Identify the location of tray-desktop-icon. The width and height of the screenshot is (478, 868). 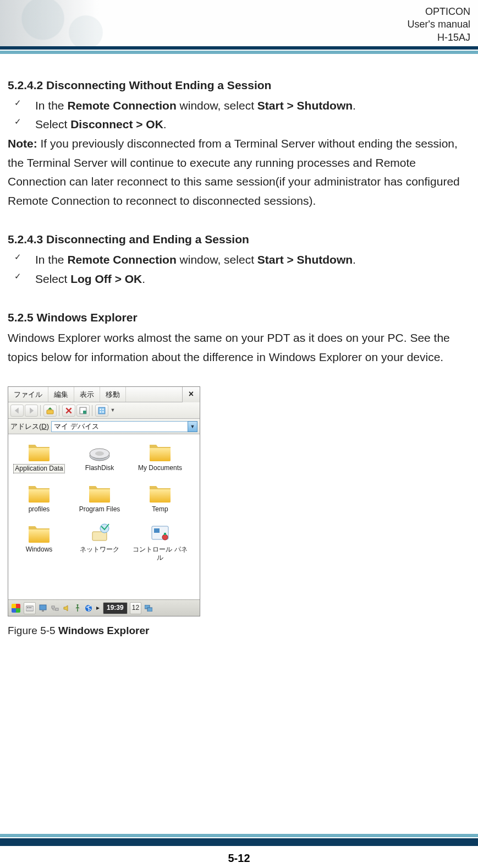
(149, 608).